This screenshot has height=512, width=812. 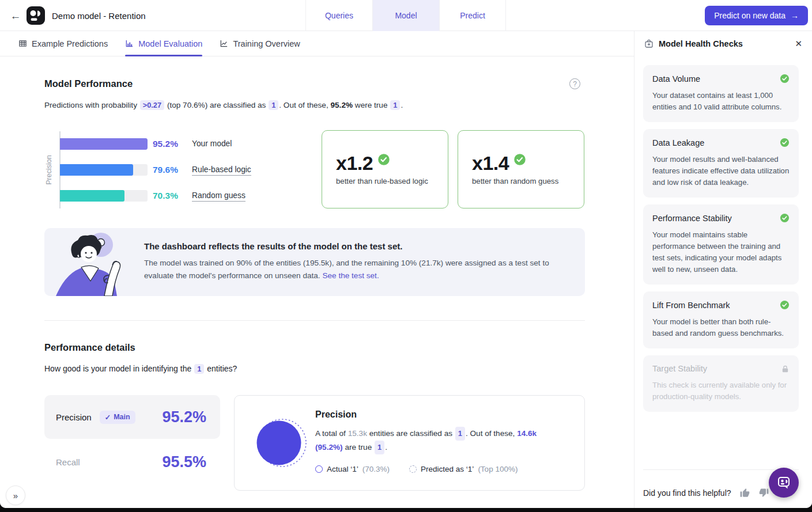 What do you see at coordinates (160, 170) in the screenshot?
I see `bar-row-rule-based: 79.6% Rule-based logic` at bounding box center [160, 170].